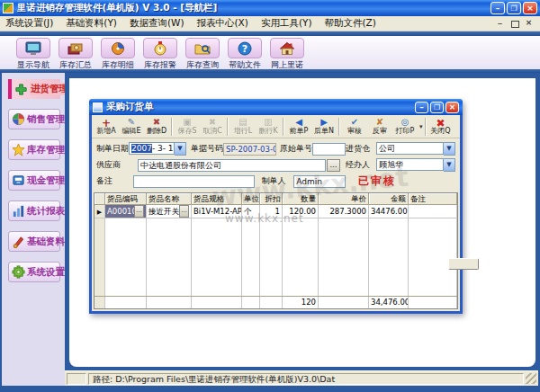 This screenshot has height=392, width=540. Describe the element at coordinates (34, 241) in the screenshot. I see `sidebar-item-base-data: 基础资料` at that location.